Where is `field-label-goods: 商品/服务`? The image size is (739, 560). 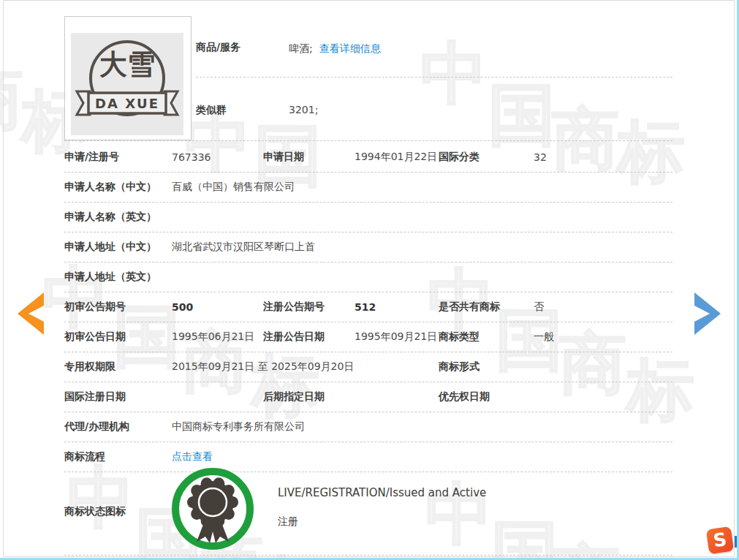 field-label-goods: 商品/服务 is located at coordinates (218, 48).